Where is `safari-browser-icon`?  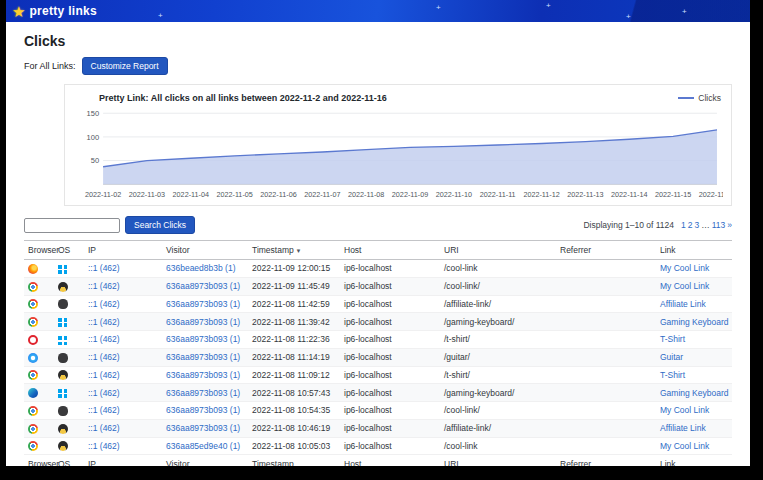
safari-browser-icon is located at coordinates (33, 358).